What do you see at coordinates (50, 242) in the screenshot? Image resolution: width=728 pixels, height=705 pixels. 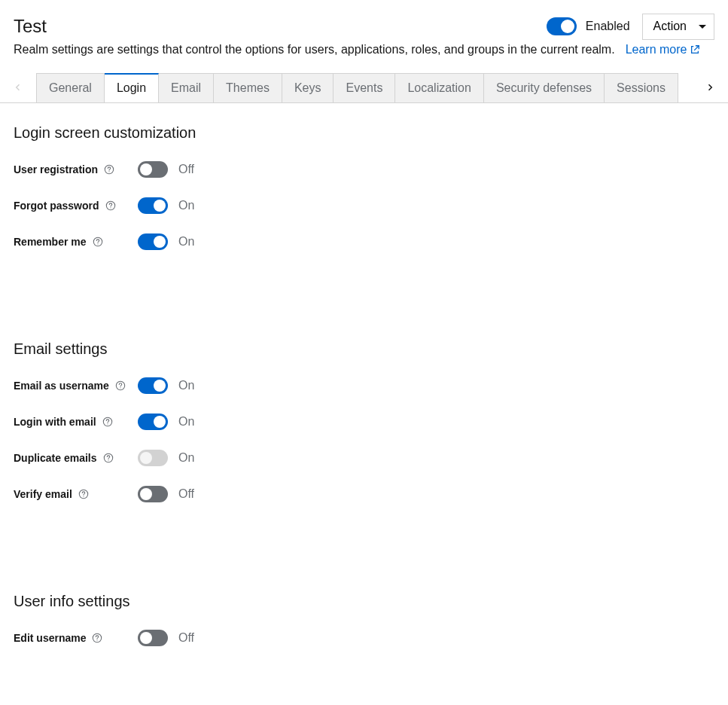 I see `form-label: Remember me` at bounding box center [50, 242].